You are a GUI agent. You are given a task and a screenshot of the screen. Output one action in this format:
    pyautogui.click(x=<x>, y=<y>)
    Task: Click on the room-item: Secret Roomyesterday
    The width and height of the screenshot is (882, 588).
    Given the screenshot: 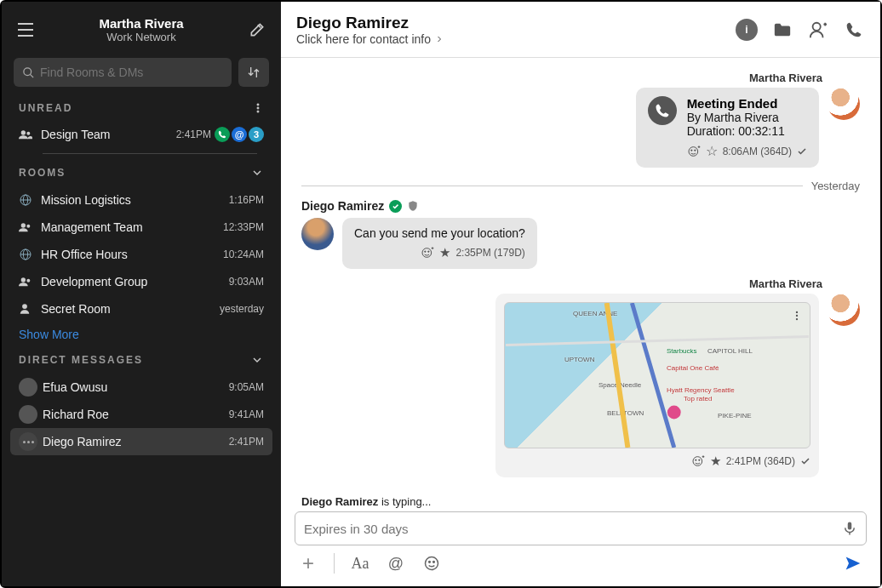 What is the action you would take?
    pyautogui.click(x=141, y=309)
    